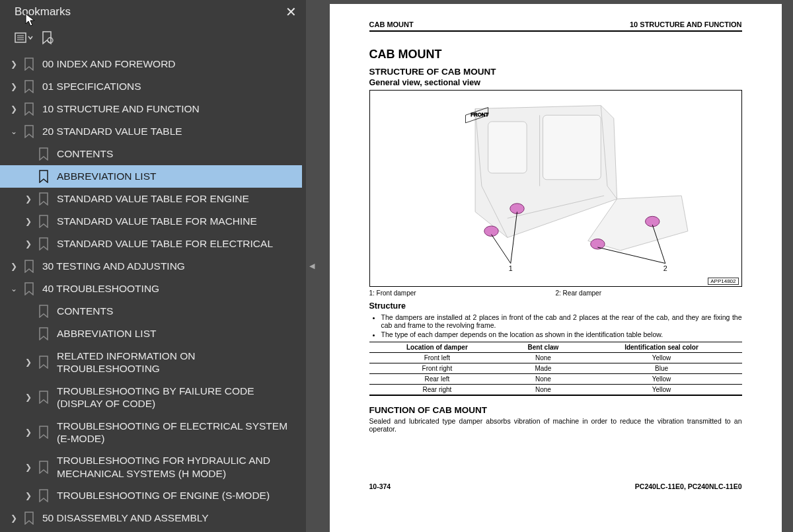  What do you see at coordinates (169, 108) in the screenshot?
I see `bookmark-label: 10 STRUCTURE AND FUNCTION` at bounding box center [169, 108].